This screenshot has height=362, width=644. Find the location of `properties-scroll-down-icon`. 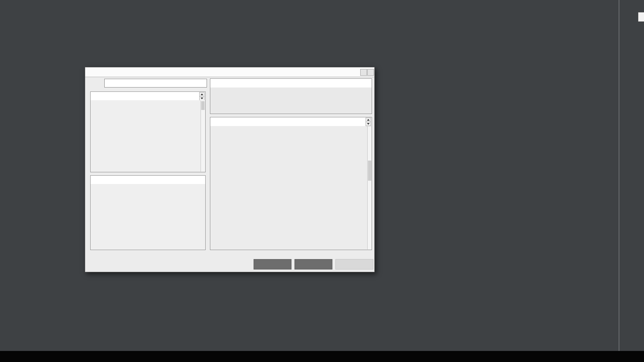

properties-scroll-down-icon is located at coordinates (368, 124).